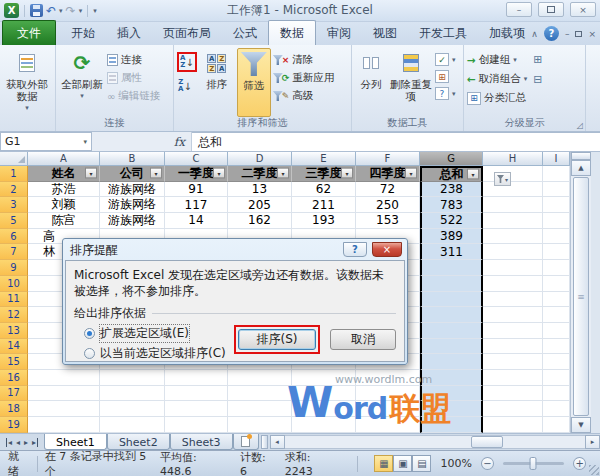 Image resolution: width=600 pixels, height=476 pixels. What do you see at coordinates (64, 221) in the screenshot?
I see `cell: 陈宫` at bounding box center [64, 221].